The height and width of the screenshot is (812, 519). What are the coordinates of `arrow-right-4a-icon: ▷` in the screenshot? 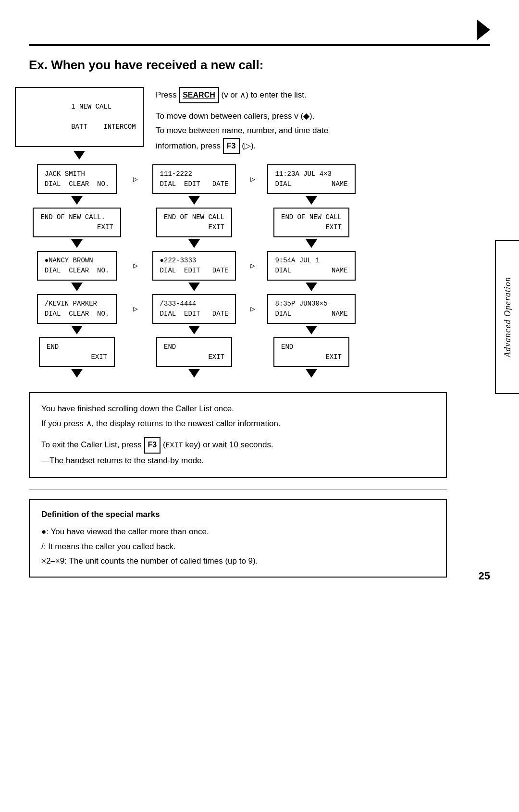 It's located at (136, 309).